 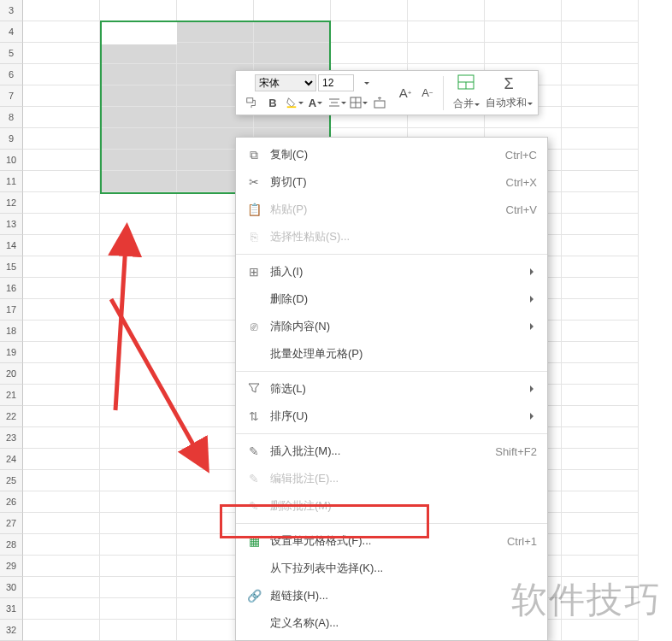 What do you see at coordinates (12, 352) in the screenshot?
I see `row-header: 19` at bounding box center [12, 352].